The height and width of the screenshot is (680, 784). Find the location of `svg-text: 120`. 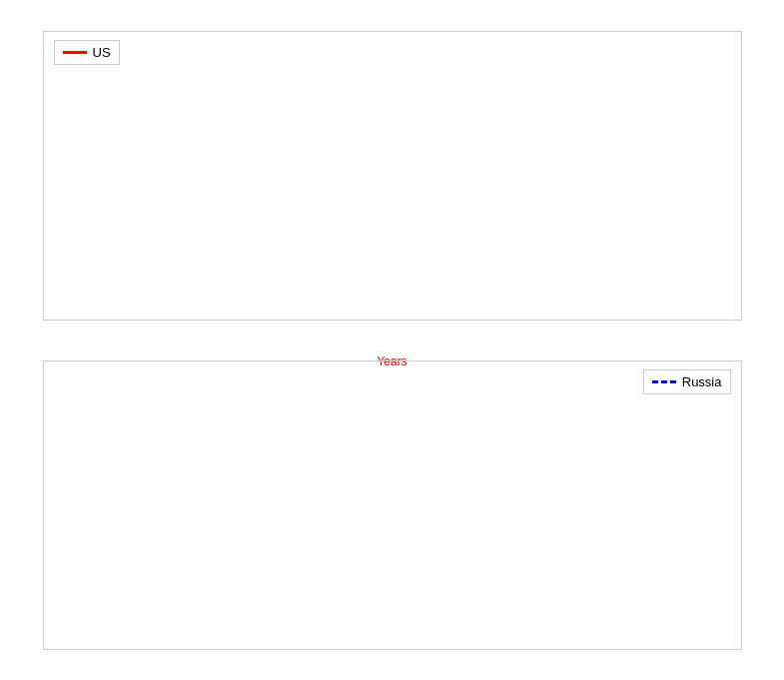

svg-text: 120 is located at coordinates (84, 84).